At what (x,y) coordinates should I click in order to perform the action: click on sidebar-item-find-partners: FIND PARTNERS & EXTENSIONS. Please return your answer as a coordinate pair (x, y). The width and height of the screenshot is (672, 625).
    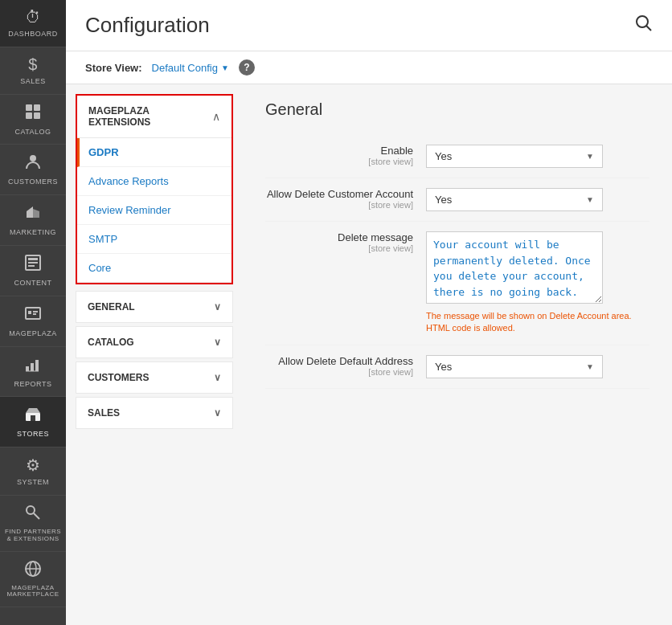
    Looking at the image, I should click on (33, 524).